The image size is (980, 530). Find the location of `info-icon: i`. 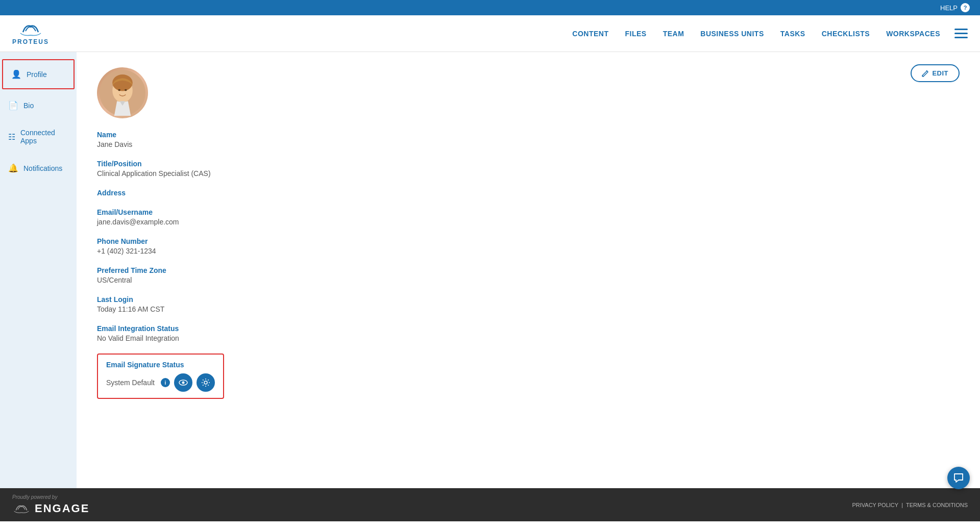

info-icon: i is located at coordinates (165, 383).